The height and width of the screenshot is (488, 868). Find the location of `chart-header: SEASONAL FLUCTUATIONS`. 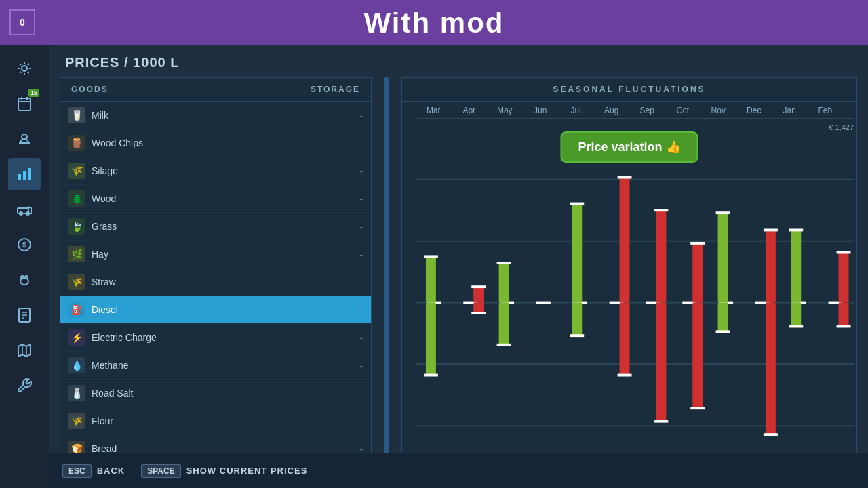

chart-header: SEASONAL FLUCTUATIONS is located at coordinates (629, 89).